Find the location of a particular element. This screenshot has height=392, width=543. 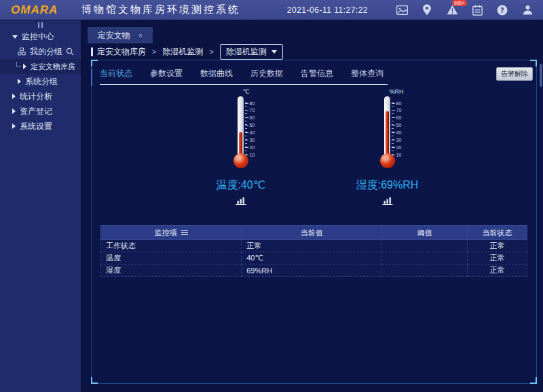

log-icon is located at coordinates (477, 10).